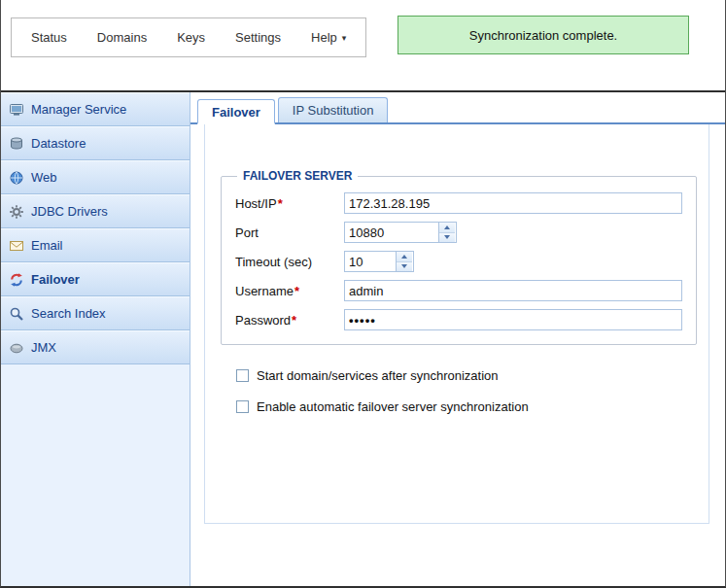  Describe the element at coordinates (17, 144) in the screenshot. I see `database-icon` at that location.